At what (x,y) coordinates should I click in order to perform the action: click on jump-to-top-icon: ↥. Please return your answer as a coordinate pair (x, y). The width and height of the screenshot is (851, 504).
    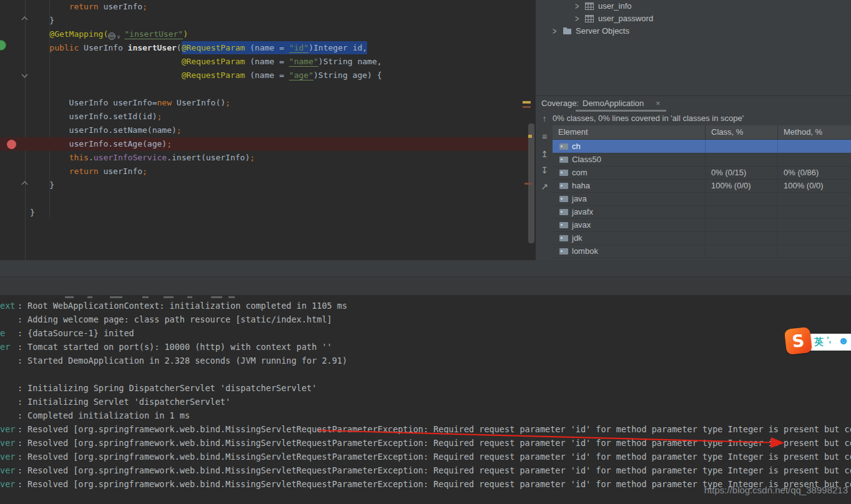
    Looking at the image, I should click on (544, 154).